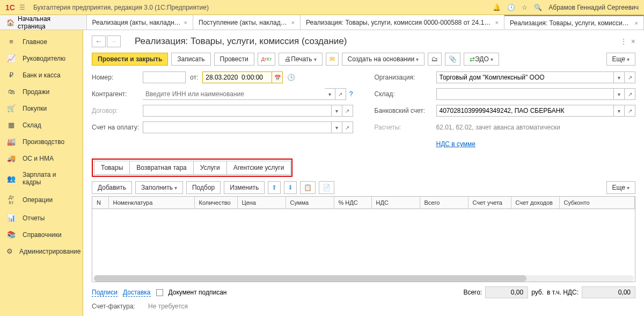  I want to click on sidebar-item-assets: 🚚ОС и НМА, so click(41, 158).